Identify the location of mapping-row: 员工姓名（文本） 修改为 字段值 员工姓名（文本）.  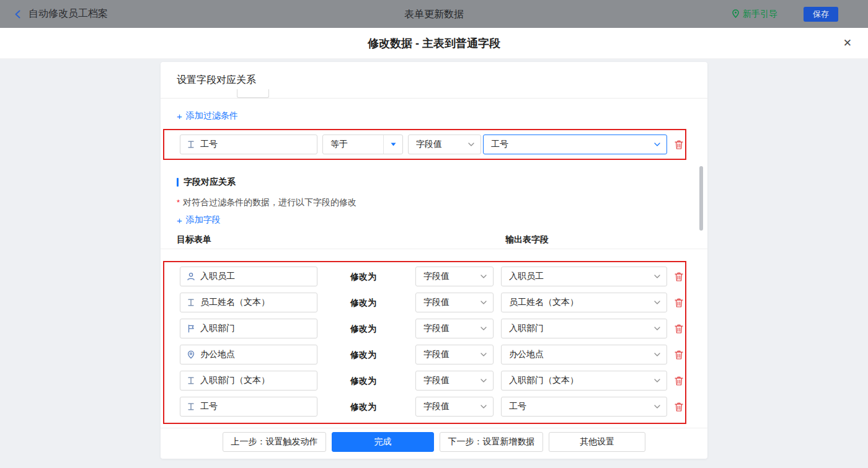
(434, 302).